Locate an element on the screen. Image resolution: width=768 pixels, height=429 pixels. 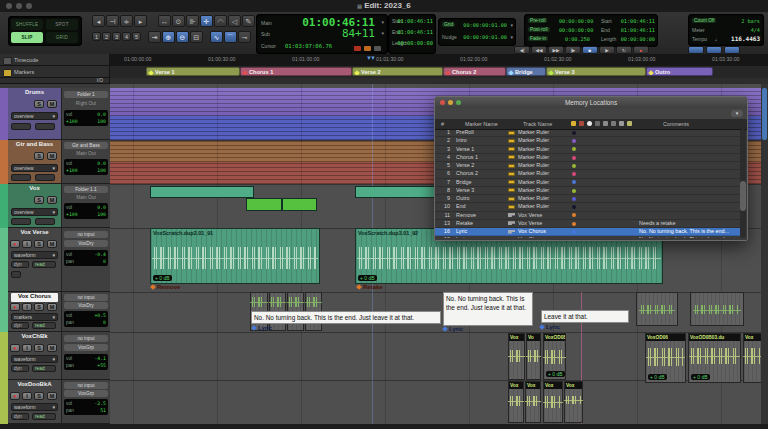
zoom-settings-icon is located at coordinates (598, 124).